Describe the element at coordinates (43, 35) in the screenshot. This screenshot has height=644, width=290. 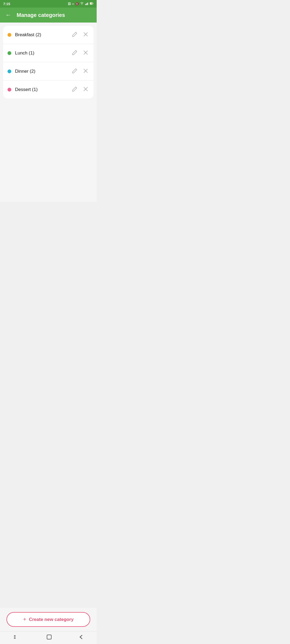
I see `category-name-breakfast: Breakfast (2)` at that location.